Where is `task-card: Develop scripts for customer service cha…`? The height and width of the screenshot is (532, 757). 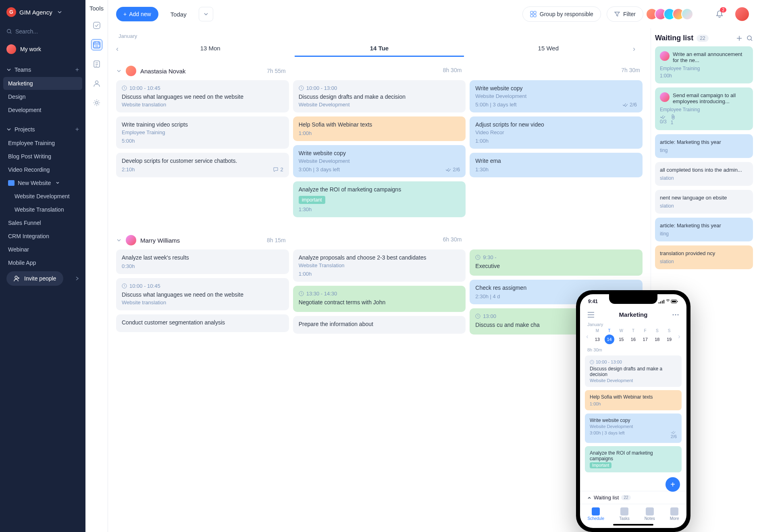 task-card: Develop scripts for customer service cha… is located at coordinates (202, 165).